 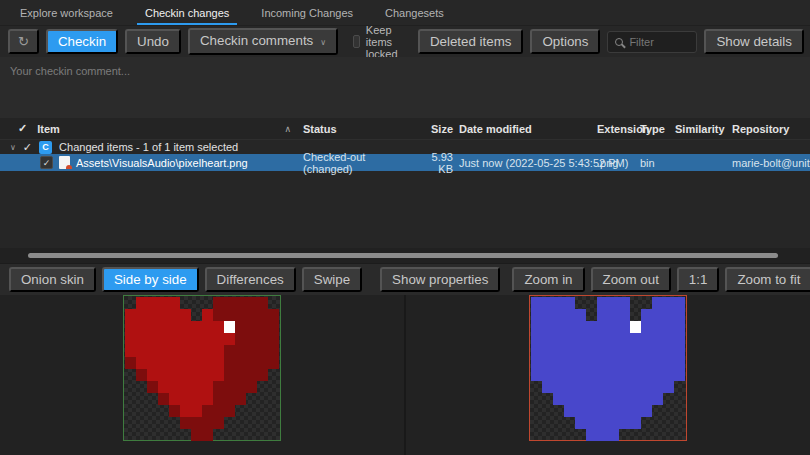 What do you see at coordinates (202, 368) in the screenshot?
I see `previous-image-red-heart` at bounding box center [202, 368].